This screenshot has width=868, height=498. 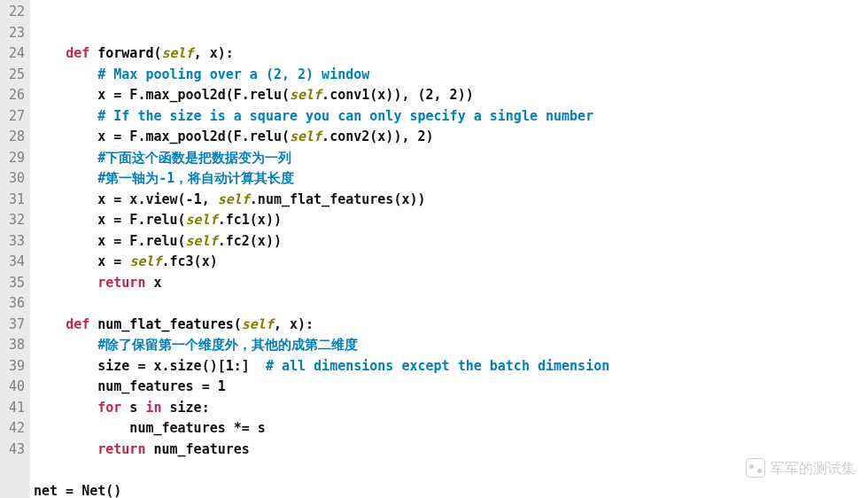 I want to click on line-number: 32, so click(x=13, y=221).